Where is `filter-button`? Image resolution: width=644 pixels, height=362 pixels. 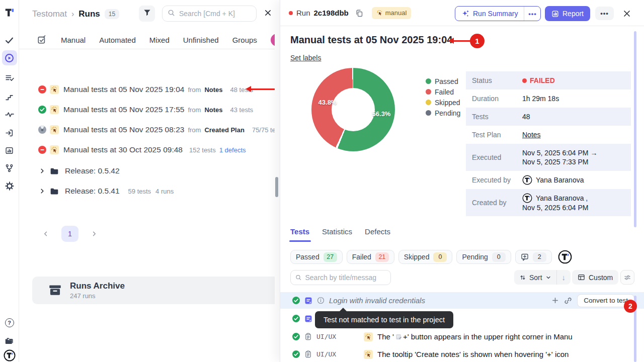
filter-button is located at coordinates (147, 14).